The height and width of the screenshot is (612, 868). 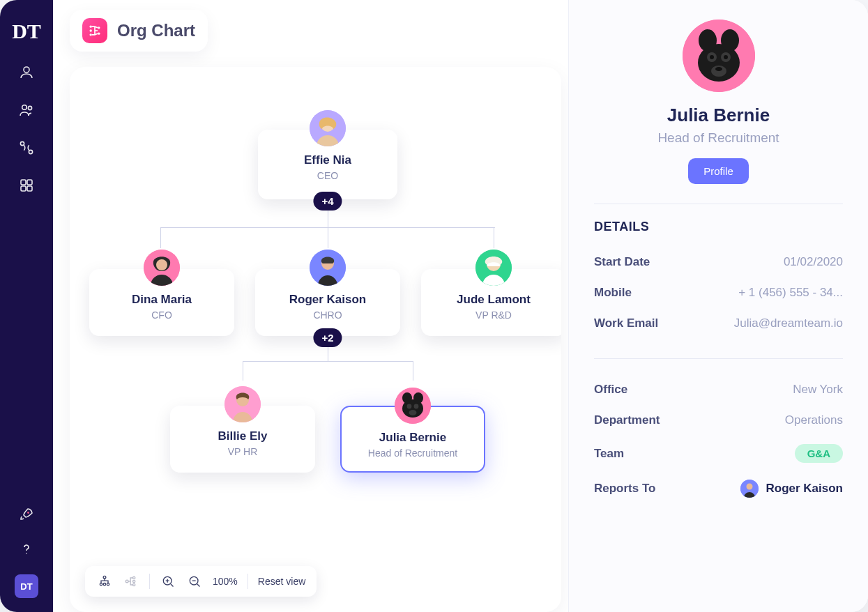 What do you see at coordinates (26, 129) in the screenshot?
I see `sidebar-nav` at bounding box center [26, 129].